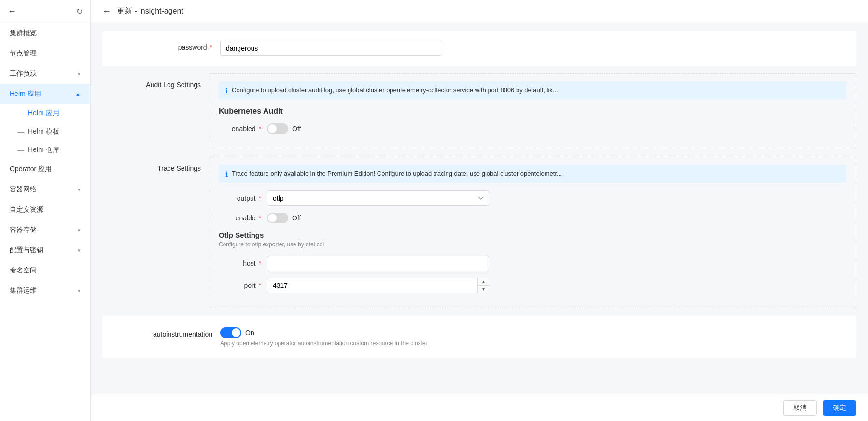 The width and height of the screenshot is (868, 421). Describe the element at coordinates (79, 291) in the screenshot. I see `chevron-down-icon-5: ▾` at that location.